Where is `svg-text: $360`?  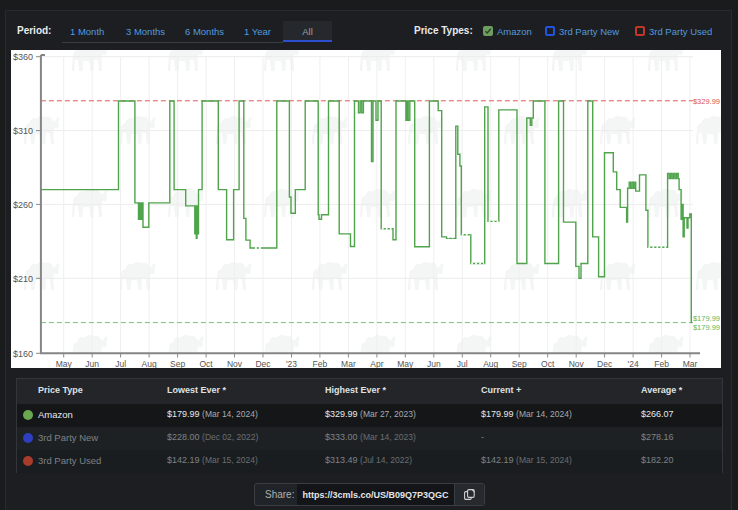
svg-text: $360 is located at coordinates (23, 57).